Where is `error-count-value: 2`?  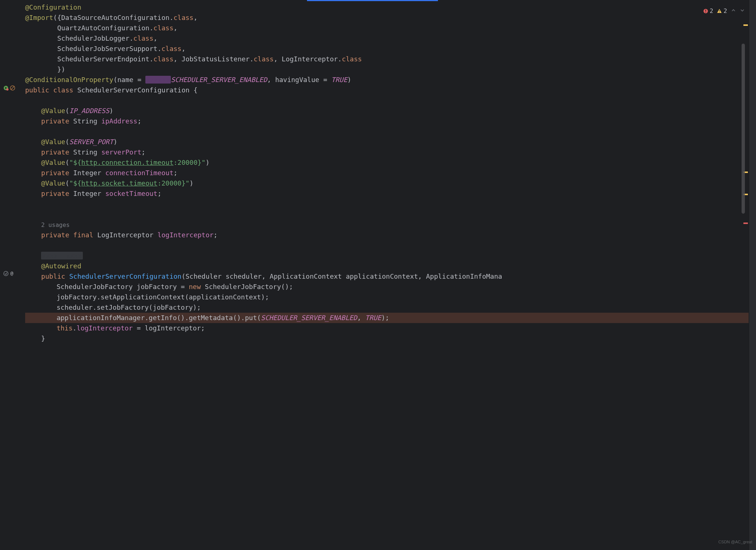 error-count-value: 2 is located at coordinates (712, 11).